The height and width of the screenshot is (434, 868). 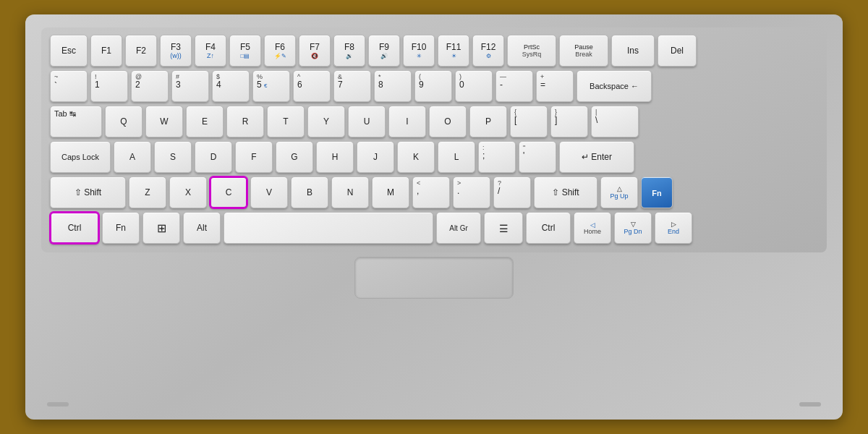 I want to click on key-shift-right: ⇧ Shift, so click(x=566, y=192).